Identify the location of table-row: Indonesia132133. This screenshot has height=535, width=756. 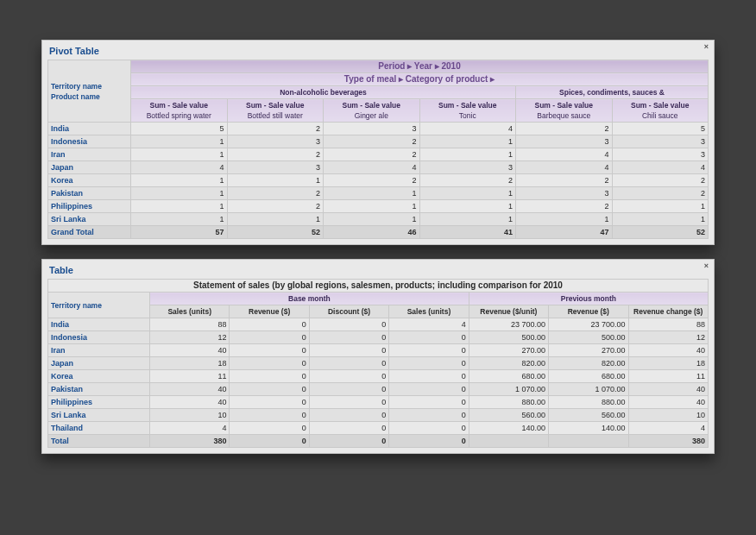
(378, 142).